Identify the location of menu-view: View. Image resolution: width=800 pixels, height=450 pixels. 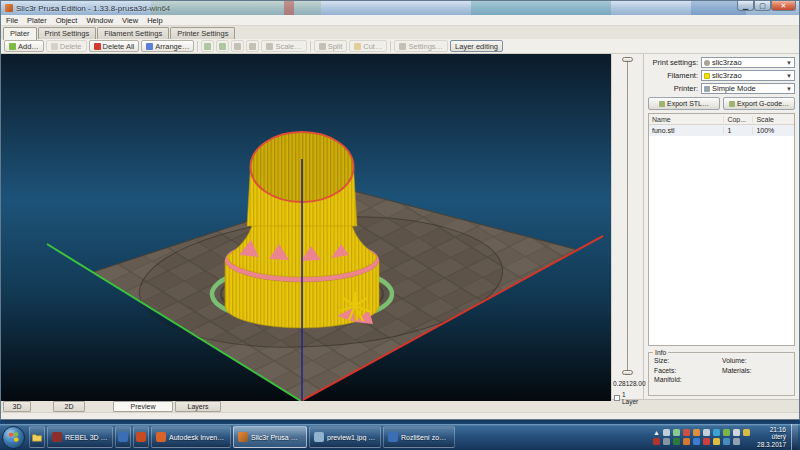
(130, 20).